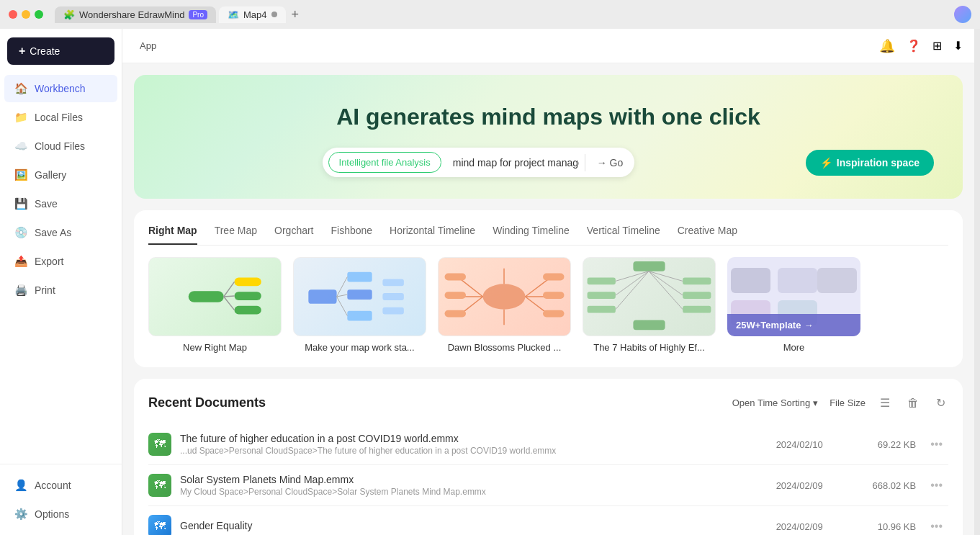  I want to click on template-card-make-map-work: Make your map work sta..., so click(360, 305).